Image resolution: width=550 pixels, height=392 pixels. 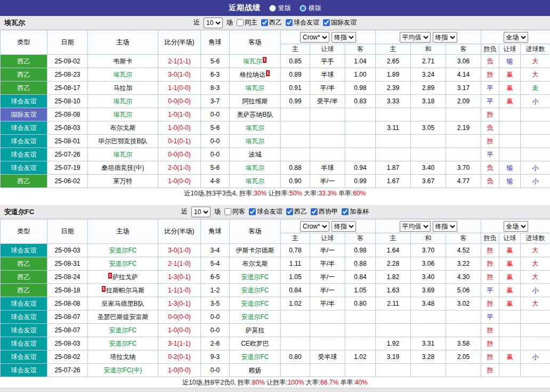 What do you see at coordinates (123, 330) in the screenshot?
I see `home-team-cell: 安道尔FC` at bounding box center [123, 330].